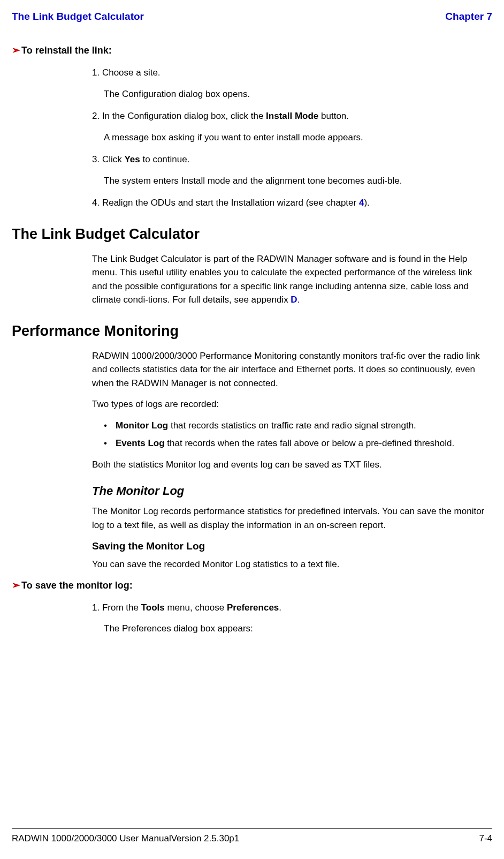 The width and height of the screenshot is (504, 859). I want to click on step-2: 2. In the Configuration dialog box, clic…, so click(289, 116).